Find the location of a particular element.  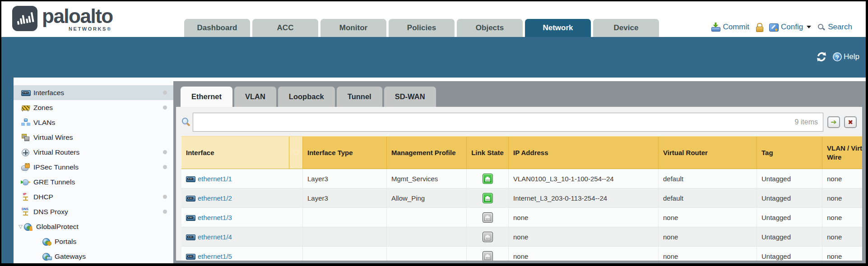

column-header-tag: Tag is located at coordinates (789, 152).